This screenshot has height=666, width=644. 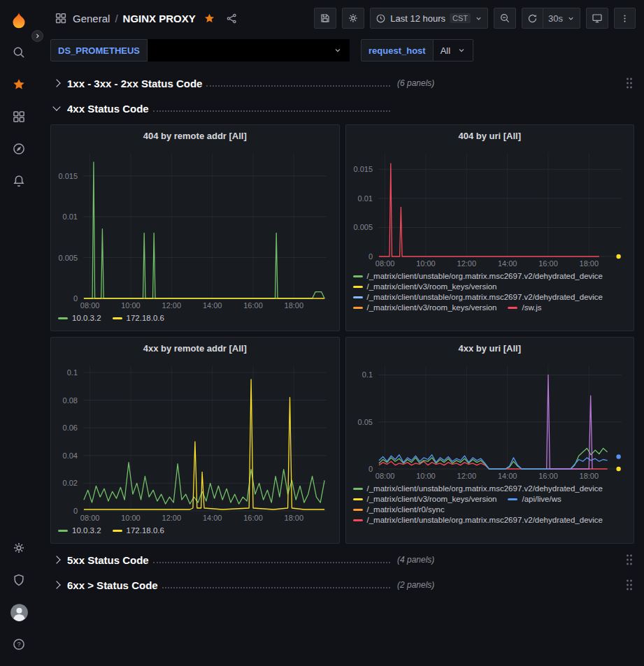 What do you see at coordinates (490, 440) in the screenshot?
I see `panel-4xx-by-uri: 4xx by uri [All] 08:0010:0012:0014:0016:…` at bounding box center [490, 440].